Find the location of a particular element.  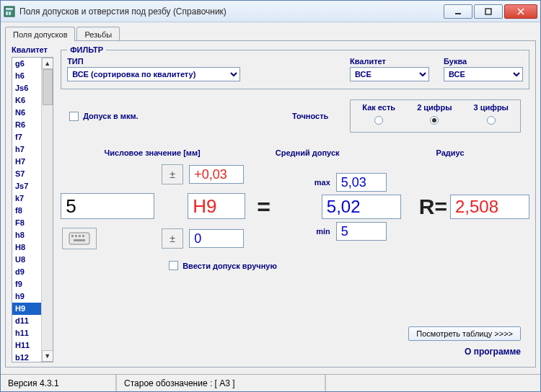

scroll-thumb is located at coordinates (48, 87).